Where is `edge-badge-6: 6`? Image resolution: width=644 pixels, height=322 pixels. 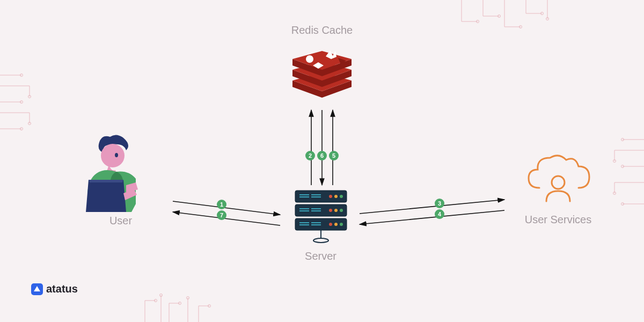 edge-badge-6: 6 is located at coordinates (322, 156).